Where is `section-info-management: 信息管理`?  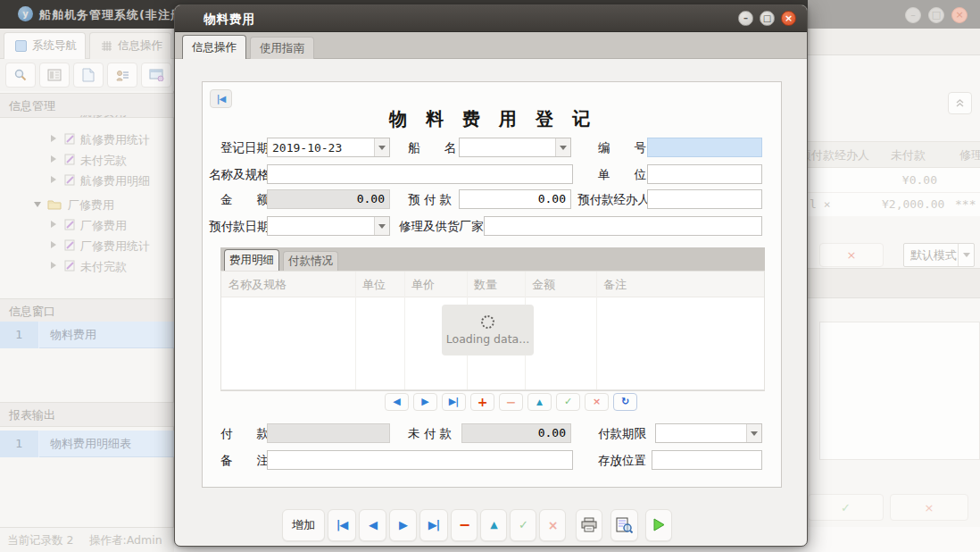 section-info-management: 信息管理 is located at coordinates (87, 105).